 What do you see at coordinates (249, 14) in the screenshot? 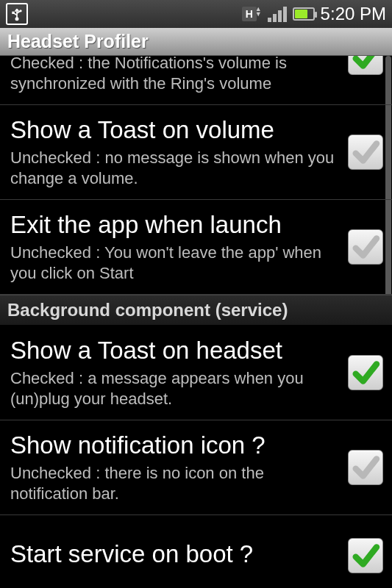
I see `network-type-icon: H` at bounding box center [249, 14].